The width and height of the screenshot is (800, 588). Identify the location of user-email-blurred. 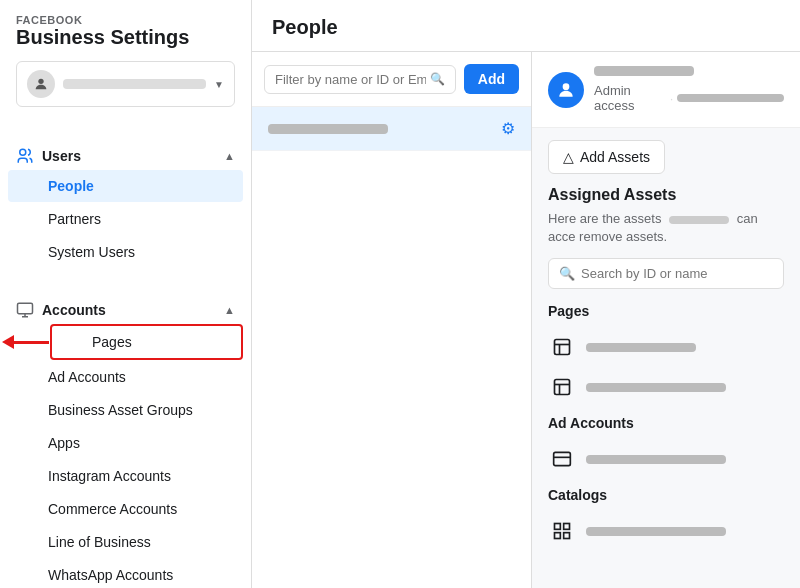
(730, 98).